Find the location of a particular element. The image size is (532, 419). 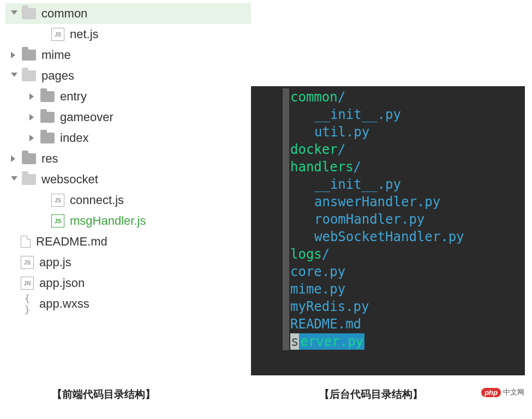

tree-item: { }app.wxss is located at coordinates (128, 304).